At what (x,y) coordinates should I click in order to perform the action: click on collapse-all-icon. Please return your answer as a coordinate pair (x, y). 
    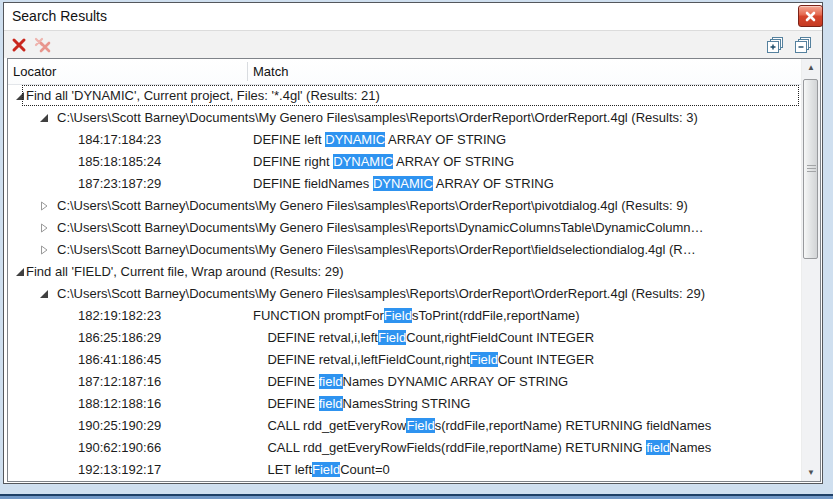
    Looking at the image, I should click on (803, 45).